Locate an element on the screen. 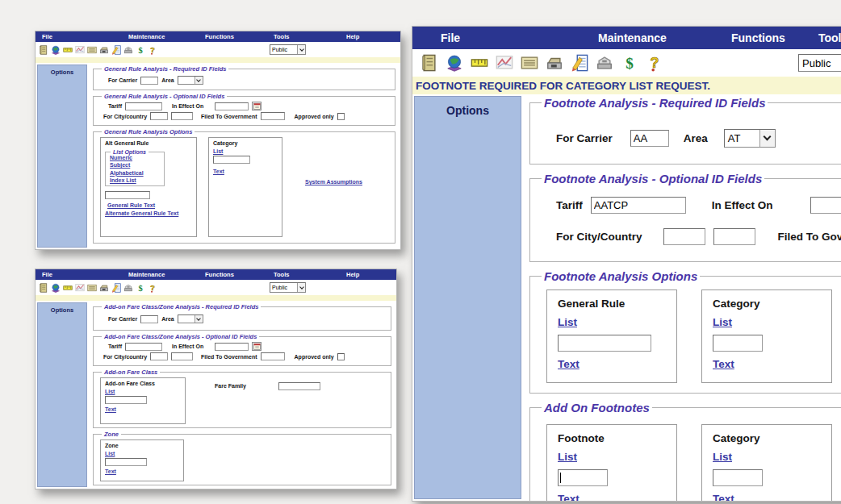  fare-family-input is located at coordinates (299, 386).